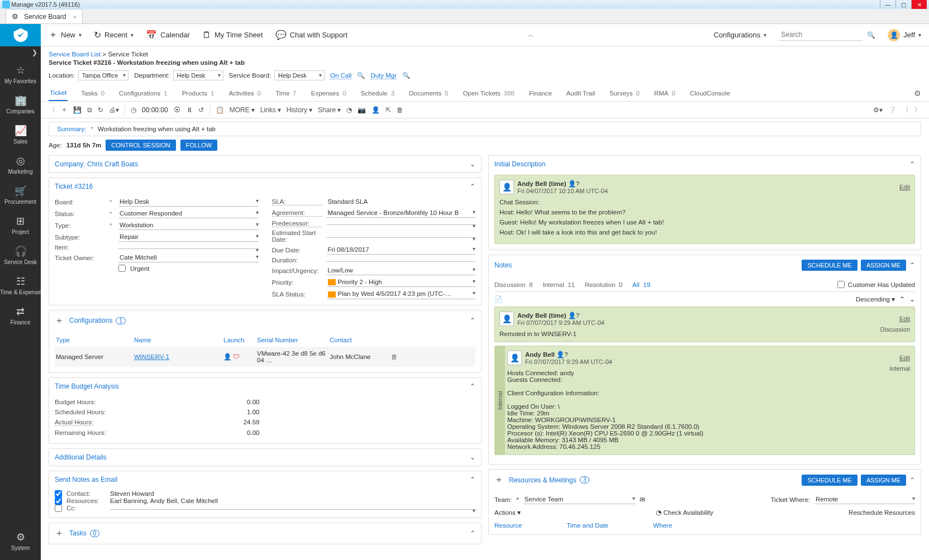 The image size is (929, 560). I want to click on reschedule-button: Reschedule Resources, so click(882, 513).